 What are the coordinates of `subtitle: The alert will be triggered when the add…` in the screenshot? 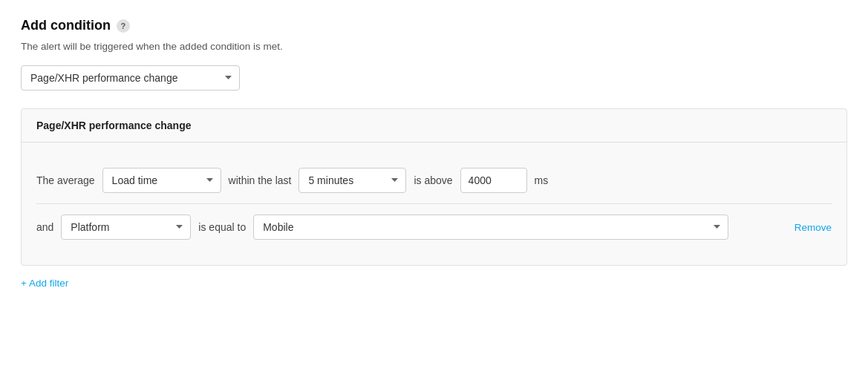 It's located at (434, 46).